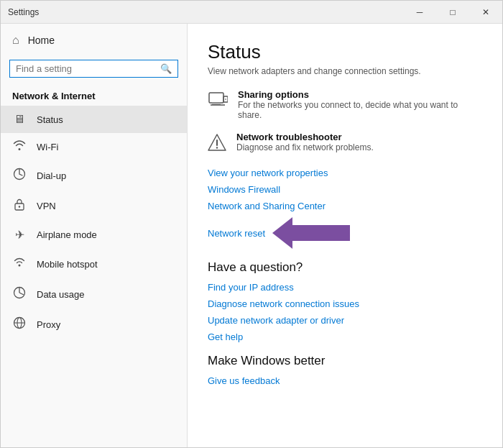  I want to click on sidebar-item-hotspot: Mobile hotspot, so click(93, 264).